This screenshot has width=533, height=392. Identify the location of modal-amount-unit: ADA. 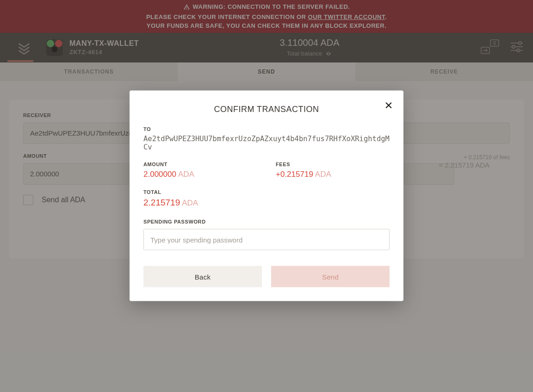
(186, 174).